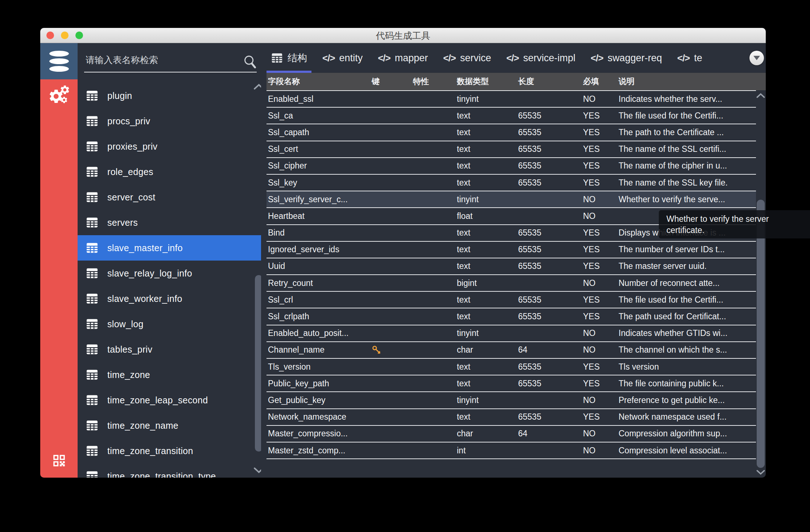 The height and width of the screenshot is (532, 810). Describe the element at coordinates (511, 183) in the screenshot. I see `table-row: Ssl_key` at that location.